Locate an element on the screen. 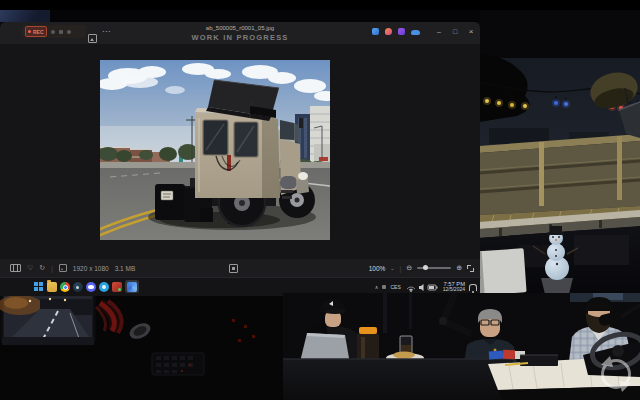  zoom-in-icon: ⊕ is located at coordinates (459, 268).